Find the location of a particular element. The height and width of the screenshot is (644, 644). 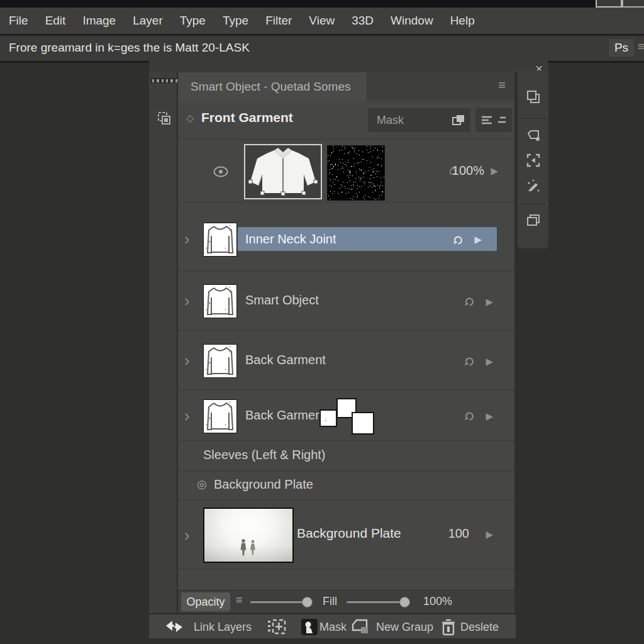

list-options-small-icon is located at coordinates (502, 120).